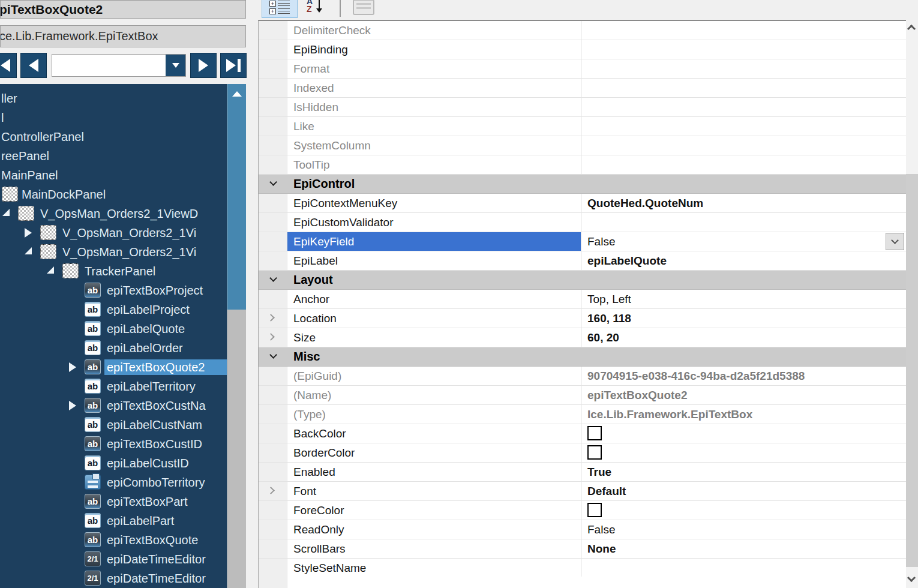 The height and width of the screenshot is (588, 918). What do you see at coordinates (123, 175) in the screenshot?
I see `tree-item-MainPanel: MainPanel` at bounding box center [123, 175].